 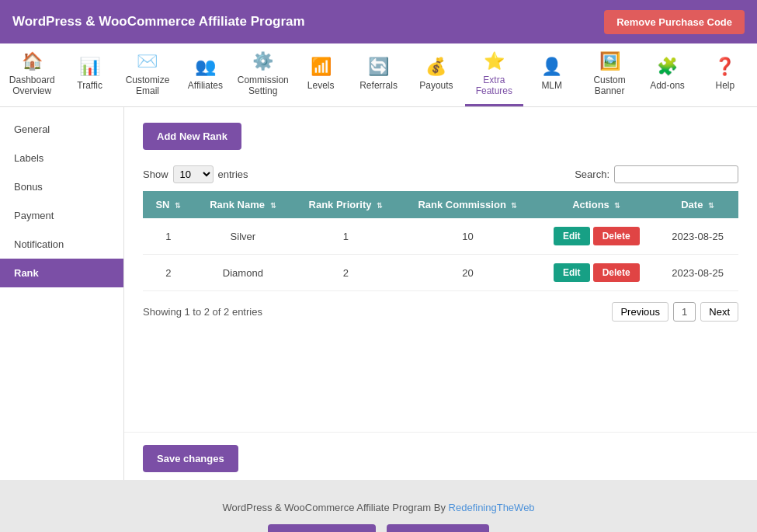 I want to click on showing-text: Showing 1 to 2 of 2 entries, so click(x=203, y=312).